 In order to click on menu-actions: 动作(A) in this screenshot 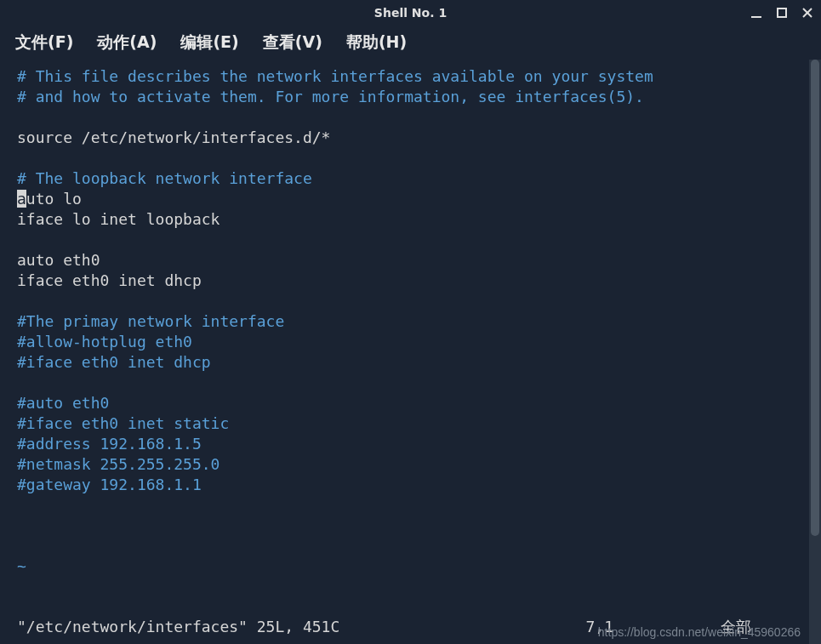, I will do `click(127, 43)`.